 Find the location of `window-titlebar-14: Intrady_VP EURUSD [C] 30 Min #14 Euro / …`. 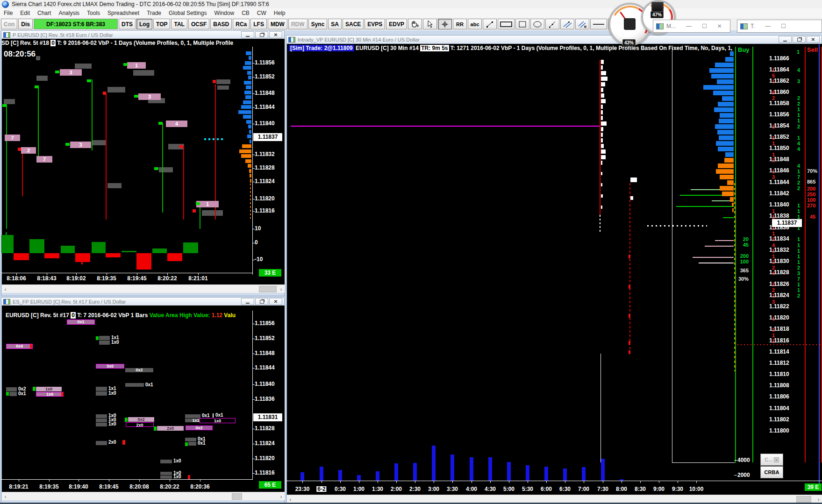

window-titlebar-14: Intrady_VP EURUSD [C] 30 Min #14 Euro / … is located at coordinates (554, 40).